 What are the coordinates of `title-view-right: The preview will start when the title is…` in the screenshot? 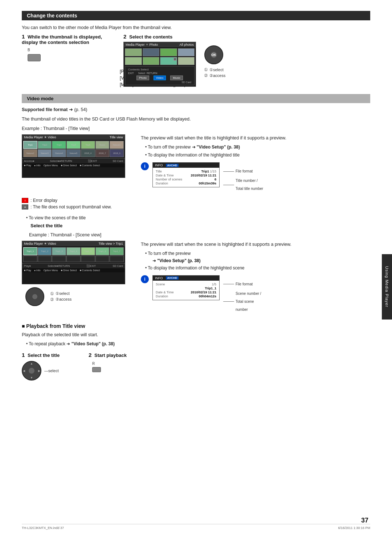 It's located at (254, 164).